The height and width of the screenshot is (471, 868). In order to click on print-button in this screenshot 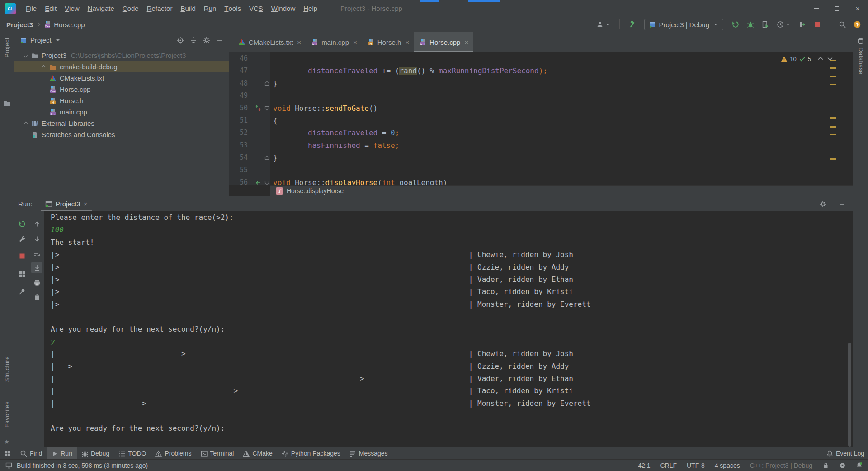, I will do `click(37, 282)`.